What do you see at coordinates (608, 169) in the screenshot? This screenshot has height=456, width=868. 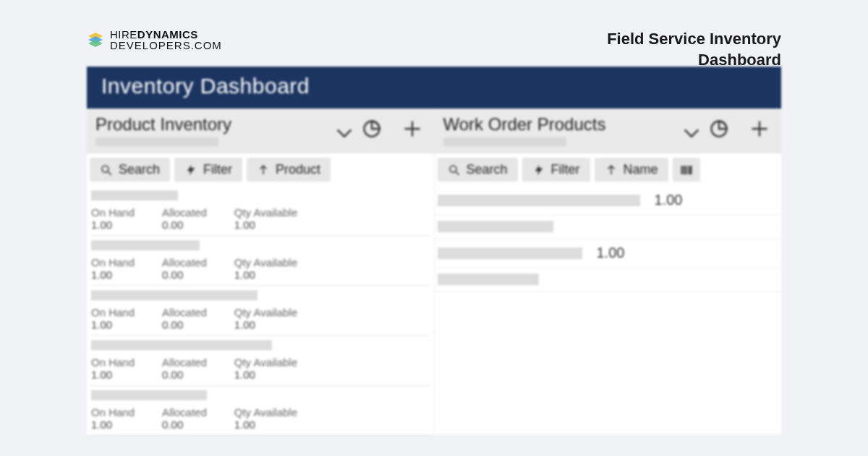 I see `toolbar: Search Filter Name` at bounding box center [608, 169].